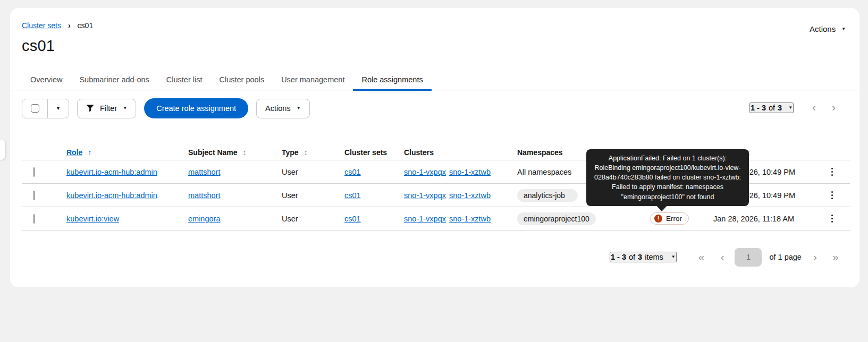  Describe the element at coordinates (128, 152) in the screenshot. I see `column-header-role: Role ↑` at that location.